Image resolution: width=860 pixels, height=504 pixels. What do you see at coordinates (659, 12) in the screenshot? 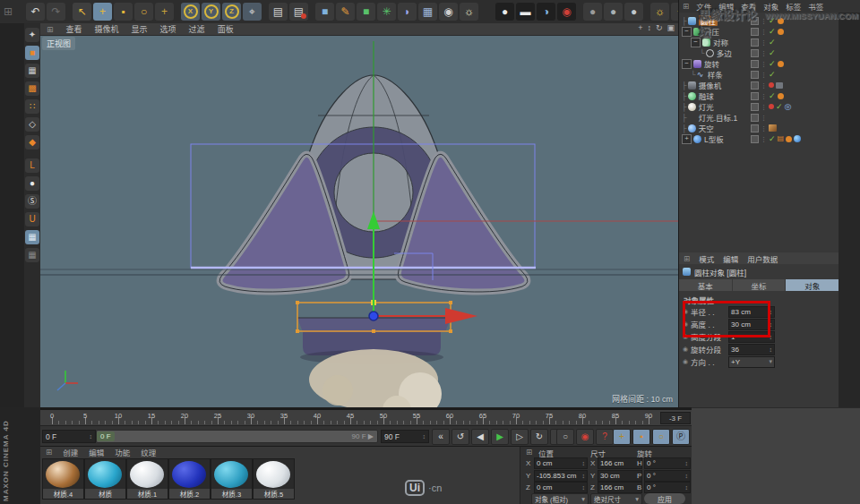
I see `sun-coordinates-button: ☼` at bounding box center [659, 12].